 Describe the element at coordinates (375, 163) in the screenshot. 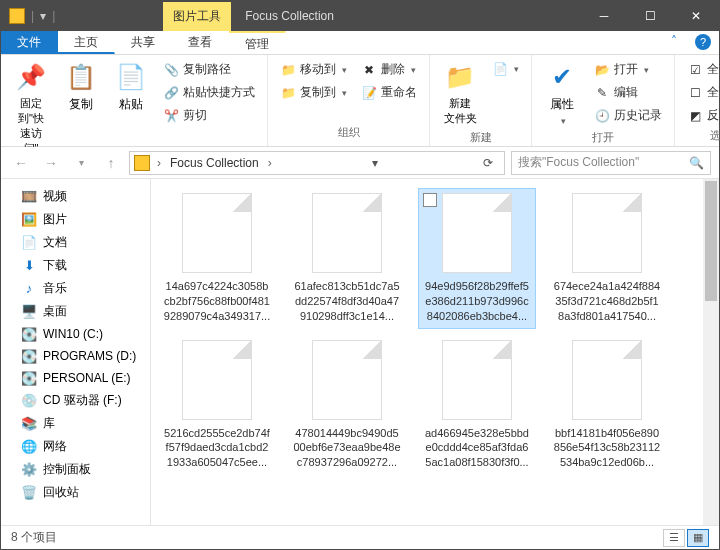

I see `address-dropdown-icon: ▾` at that location.